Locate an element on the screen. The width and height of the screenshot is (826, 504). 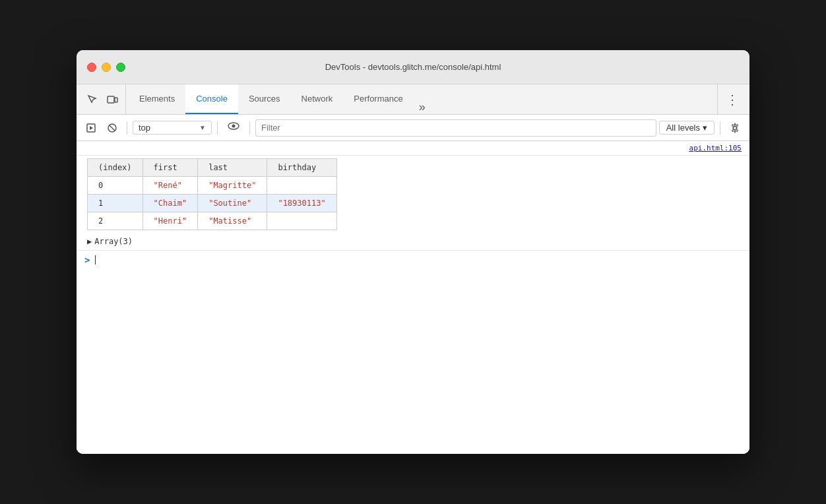
table-row: 1 "Chaim" "Soutine" "18930113" is located at coordinates (212, 203).